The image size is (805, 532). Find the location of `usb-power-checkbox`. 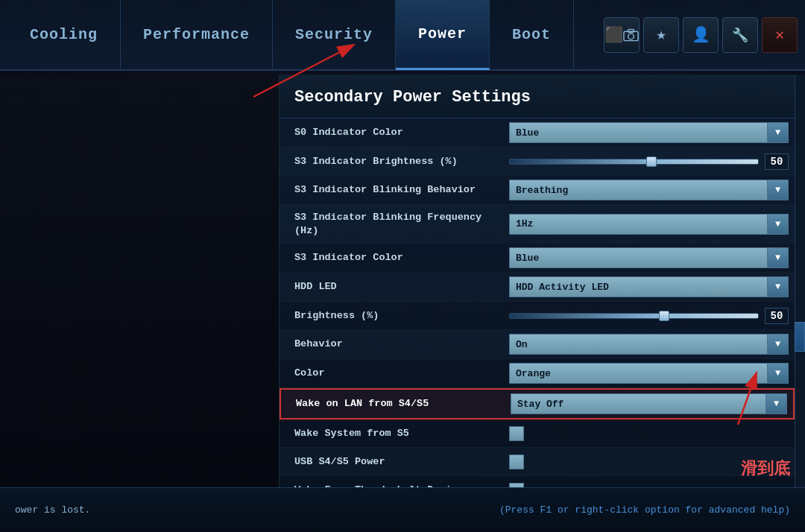

usb-power-checkbox is located at coordinates (517, 462).